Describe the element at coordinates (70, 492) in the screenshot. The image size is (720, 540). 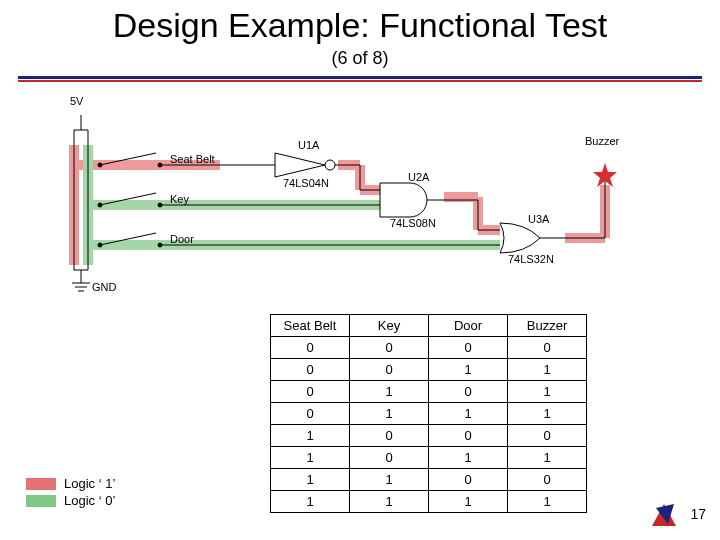
I see `legend: Logic ‘ 1’ Logic ‘ 0’` at that location.